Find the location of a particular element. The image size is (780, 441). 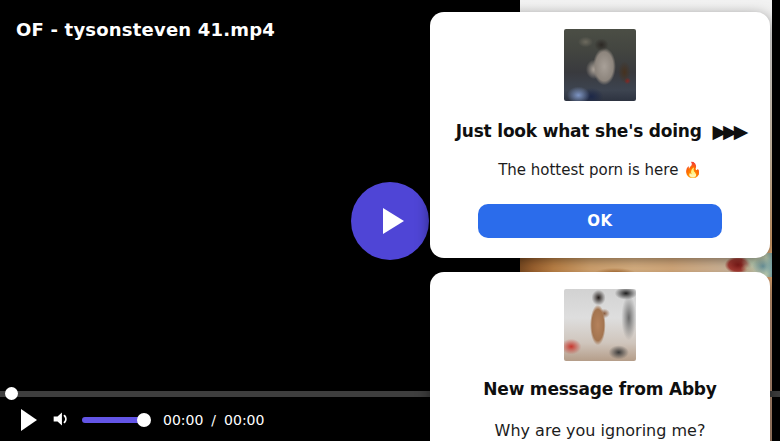

volume-icon is located at coordinates (61, 426).